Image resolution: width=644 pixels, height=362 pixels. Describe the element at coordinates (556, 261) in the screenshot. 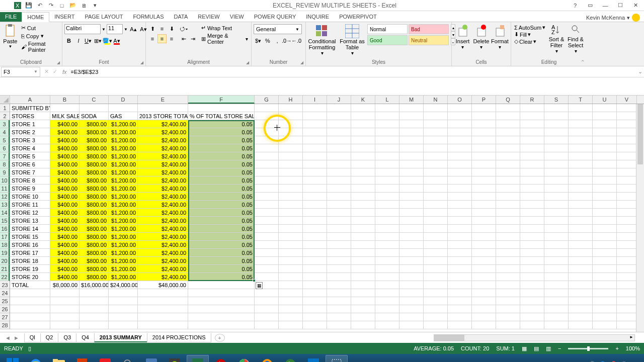

I see `cell-S20` at that location.